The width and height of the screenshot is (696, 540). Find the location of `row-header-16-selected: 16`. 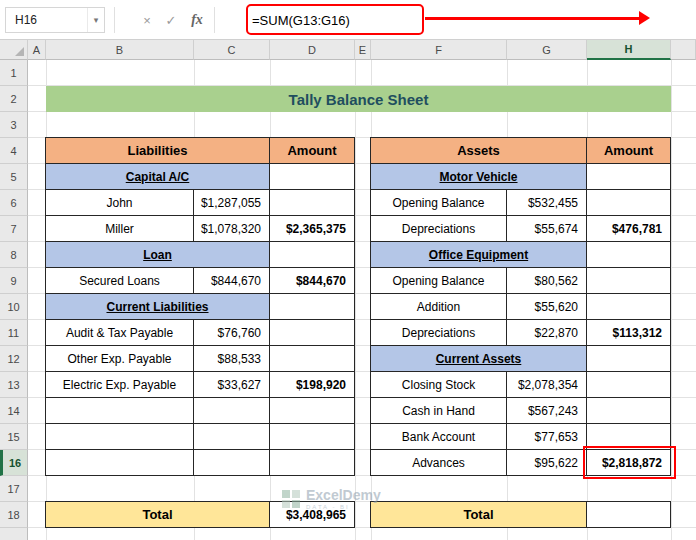

row-header-16-selected: 16 is located at coordinates (14, 463).